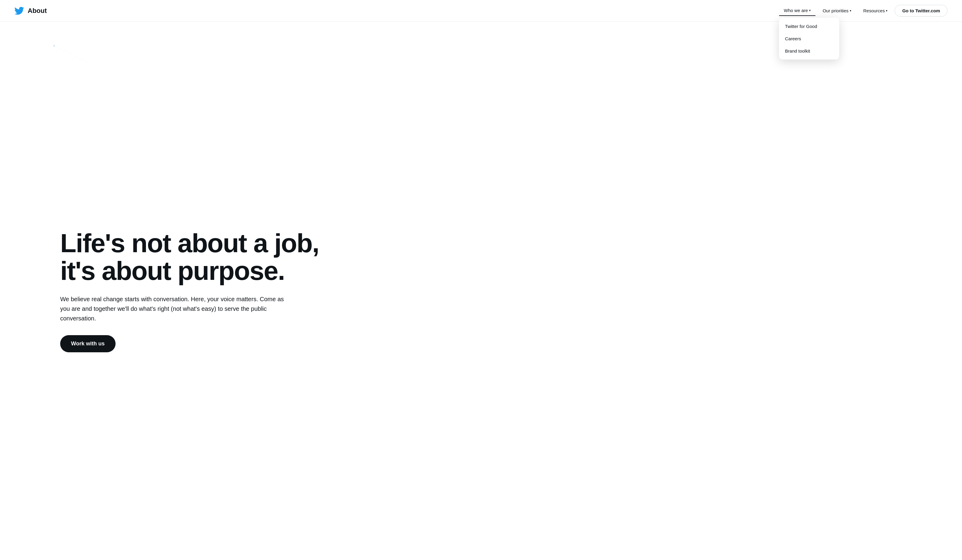 The height and width of the screenshot is (560, 962). I want to click on our-priorities-chevron-icon: ▾, so click(851, 11).